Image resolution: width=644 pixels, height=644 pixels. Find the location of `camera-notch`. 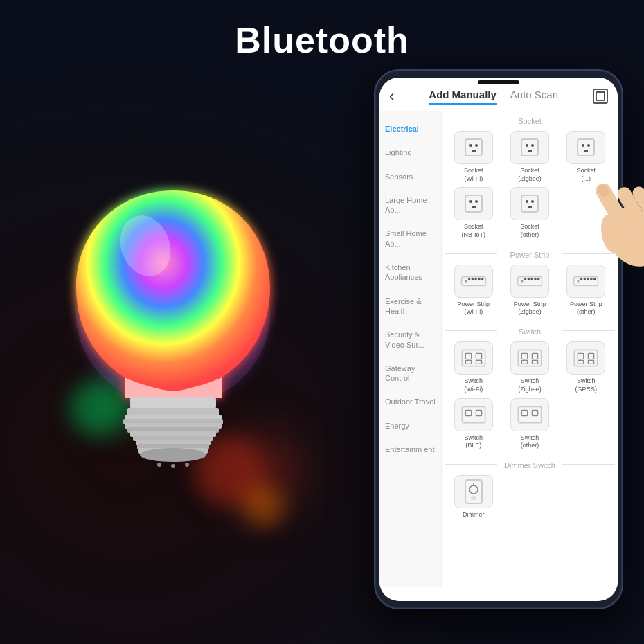

camera-notch is located at coordinates (499, 82).